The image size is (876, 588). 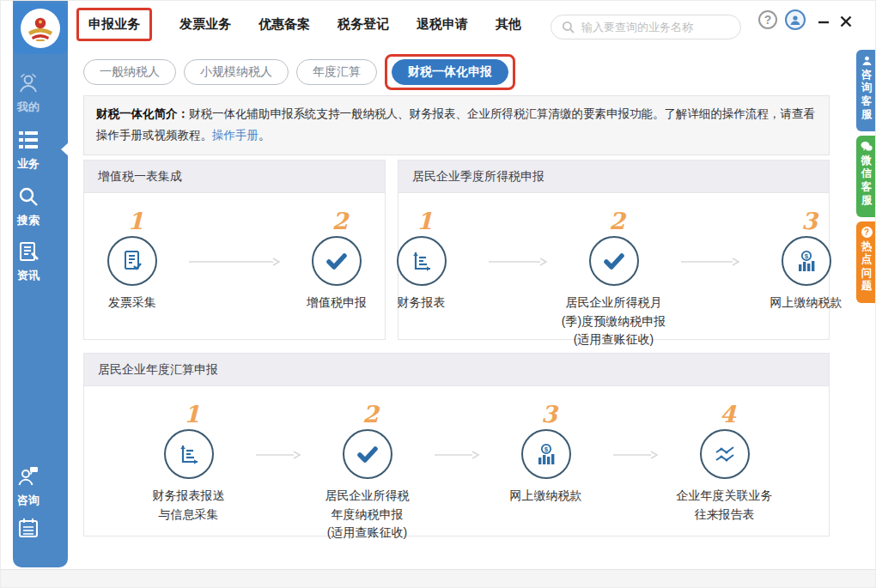 What do you see at coordinates (28, 276) in the screenshot?
I see `sidebar-item-label: 资讯` at bounding box center [28, 276].